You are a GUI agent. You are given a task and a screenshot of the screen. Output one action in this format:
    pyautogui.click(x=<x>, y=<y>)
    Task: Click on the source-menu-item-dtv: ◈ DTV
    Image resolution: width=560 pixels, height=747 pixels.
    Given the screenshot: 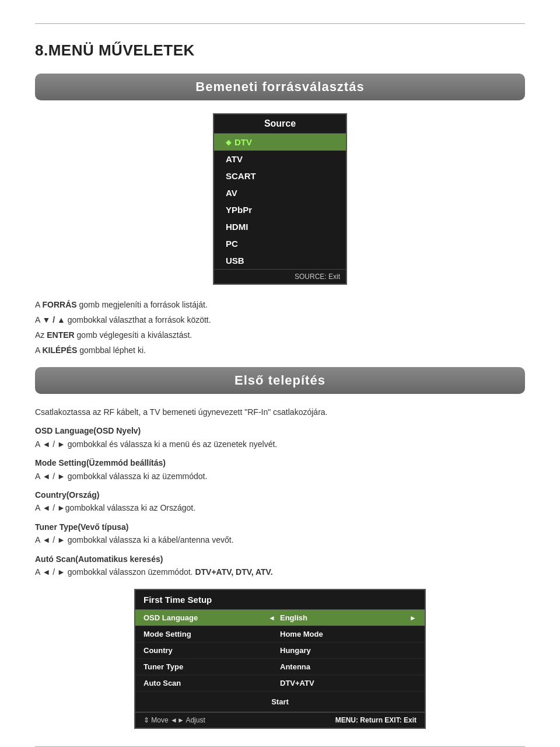 What is the action you would take?
    pyautogui.click(x=280, y=142)
    